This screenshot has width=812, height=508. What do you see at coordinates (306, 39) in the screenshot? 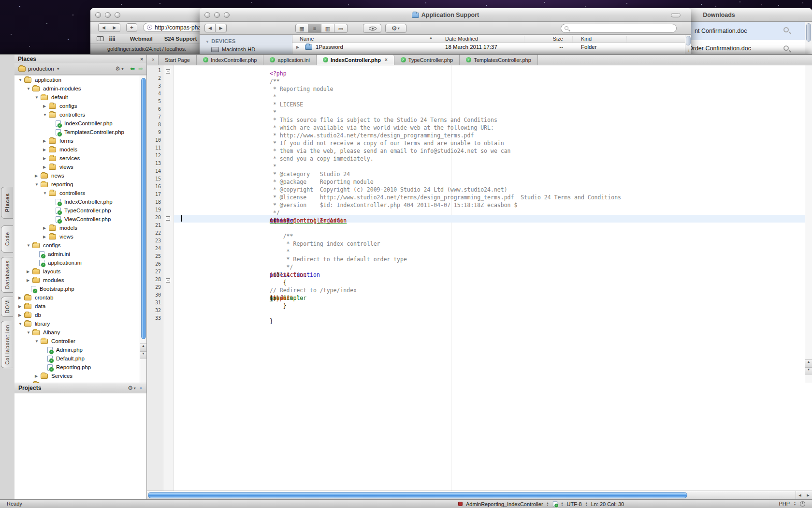
I see `finder-column-header: Name` at bounding box center [306, 39].